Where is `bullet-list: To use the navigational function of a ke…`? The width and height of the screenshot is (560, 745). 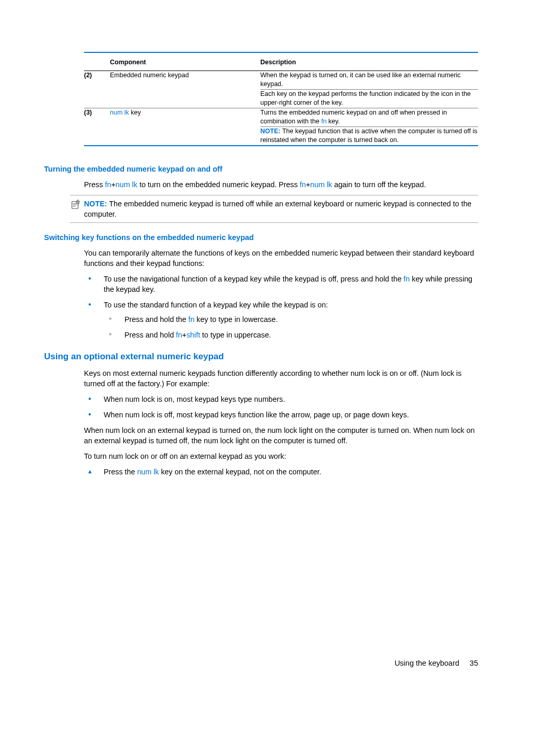 bullet-list: To use the navigational function of a ke… is located at coordinates (281, 307).